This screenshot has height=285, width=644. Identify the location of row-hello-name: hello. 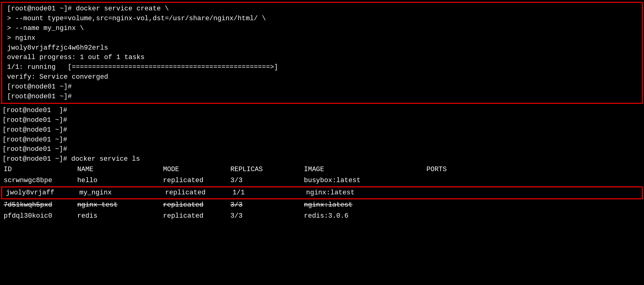
(119, 181).